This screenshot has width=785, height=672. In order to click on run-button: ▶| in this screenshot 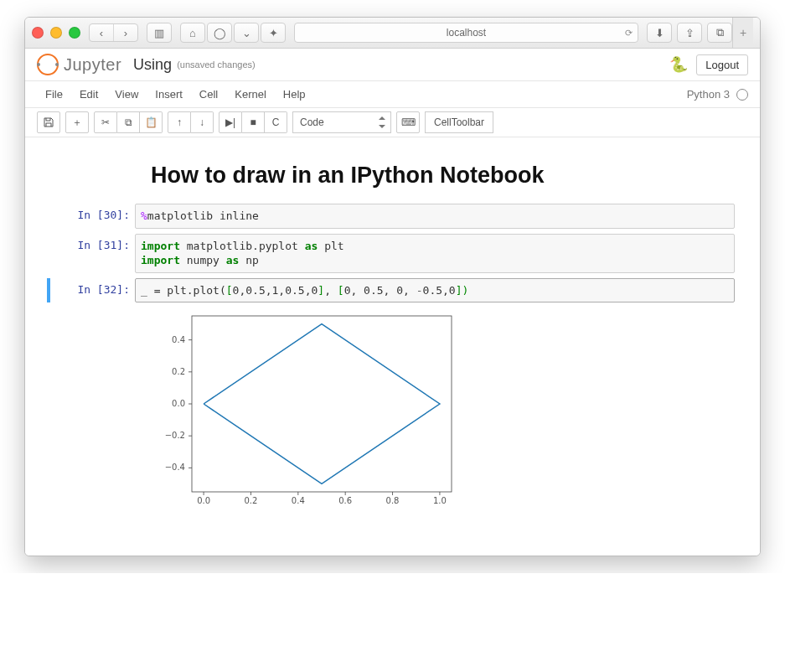, I will do `click(230, 122)`.